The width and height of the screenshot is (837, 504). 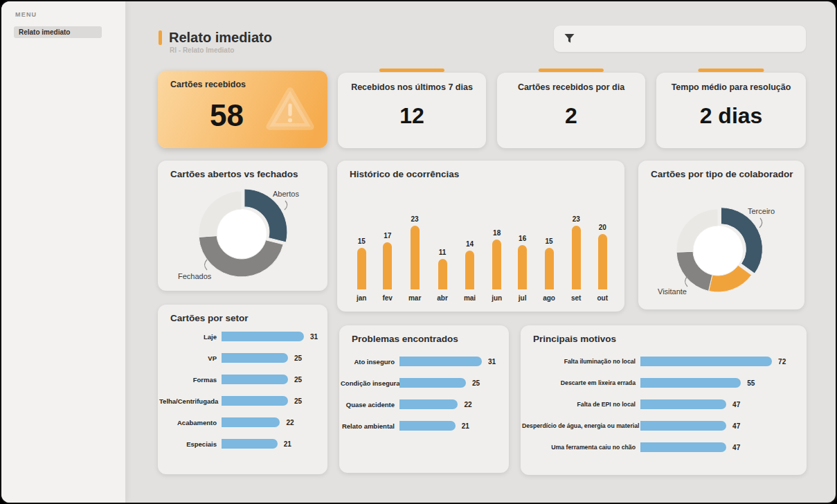 What do you see at coordinates (468, 404) in the screenshot?
I see `bar-value-label: 22` at bounding box center [468, 404].